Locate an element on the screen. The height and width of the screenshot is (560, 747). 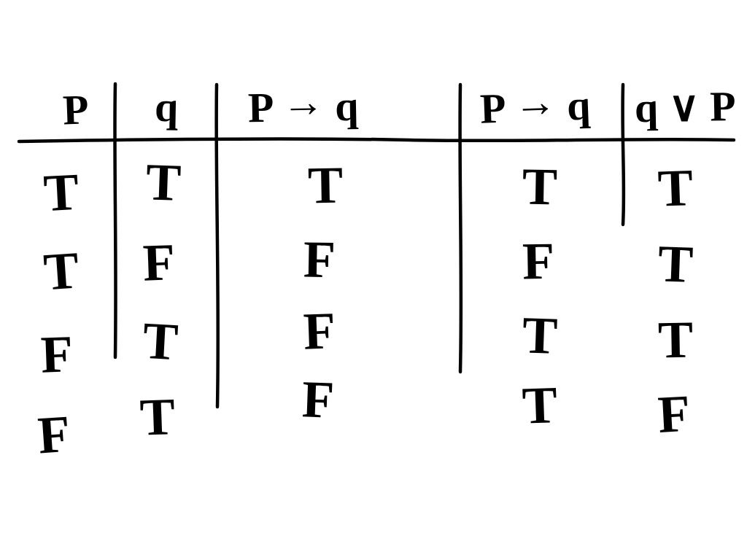
col-header-p-implies-q-1: P → q is located at coordinates (303, 108).